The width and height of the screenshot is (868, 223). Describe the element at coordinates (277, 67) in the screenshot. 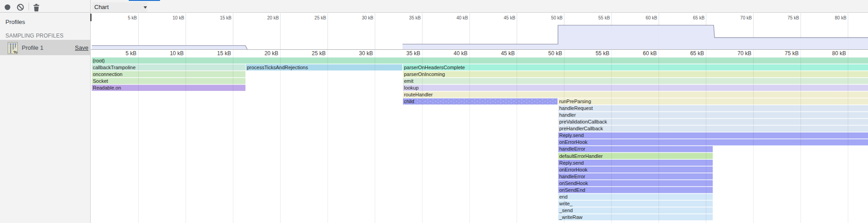

I see `svg-text: processTicksAndRejections` at that location.